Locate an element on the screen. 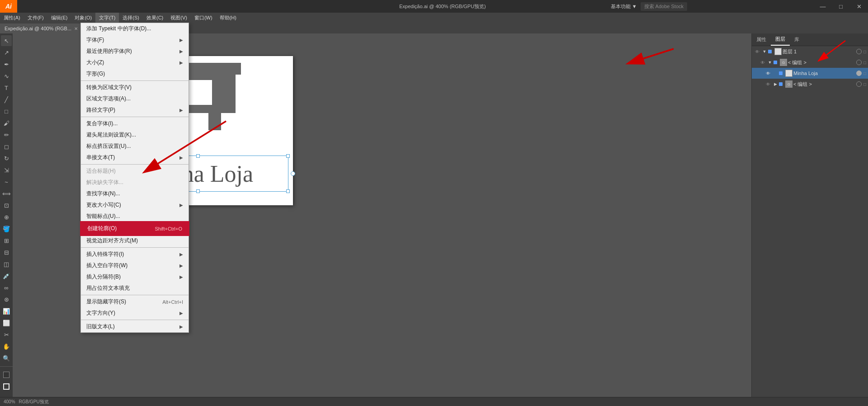 The image size is (868, 406). menu-area-type-options: 区域文字选项(A)... is located at coordinates (135, 99).